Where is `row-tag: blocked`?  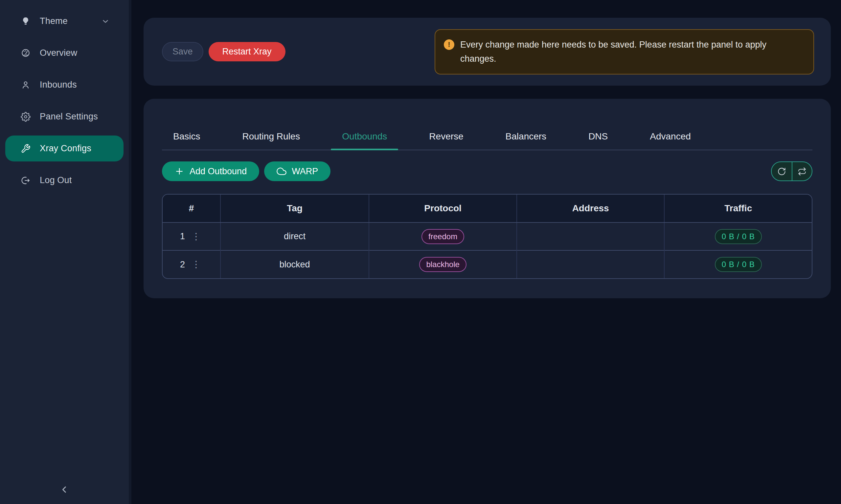
row-tag: blocked is located at coordinates (295, 264).